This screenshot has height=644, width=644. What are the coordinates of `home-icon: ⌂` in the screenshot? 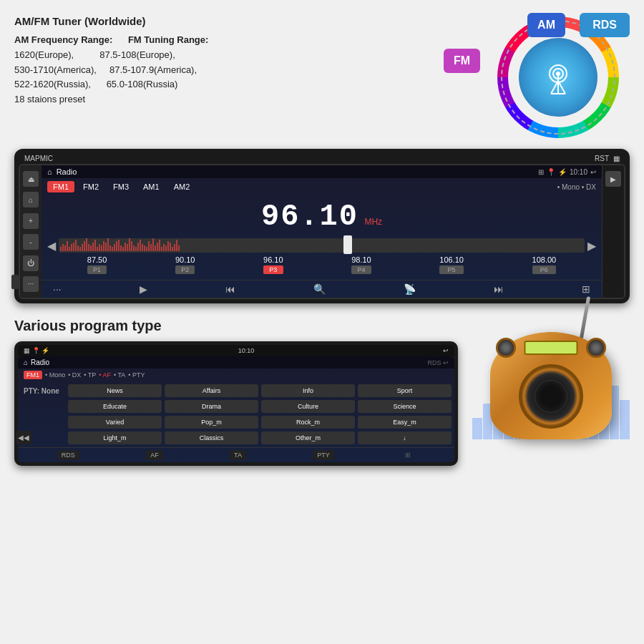 It's located at (50, 172).